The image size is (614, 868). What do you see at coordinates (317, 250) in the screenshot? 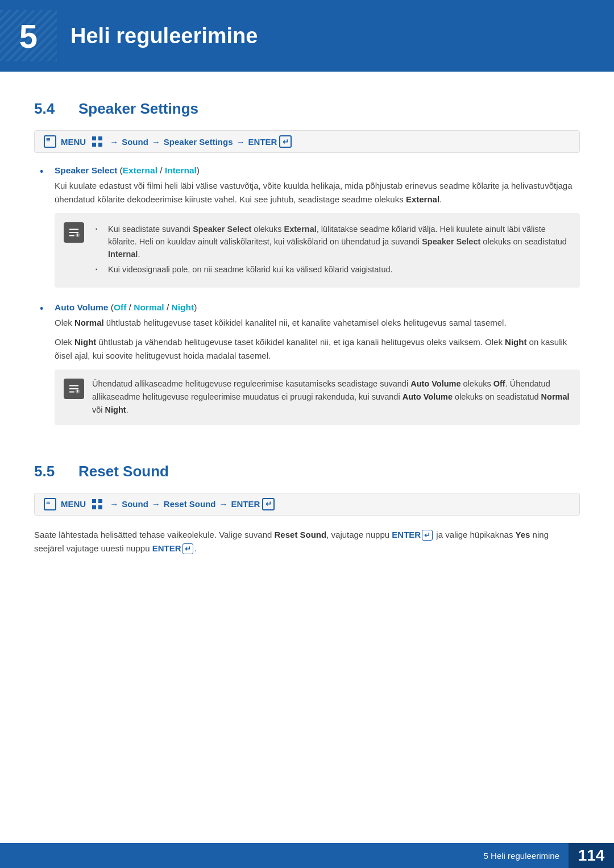
I see `note-box-speaker-select: ▪ Kui seadistate suvandi Speaker Select …` at bounding box center [317, 250].